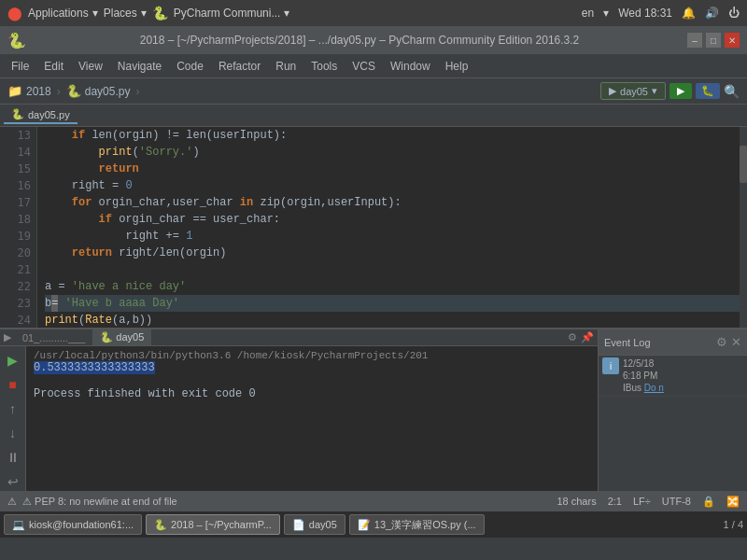 Image resolution: width=747 pixels, height=560 pixels. What do you see at coordinates (634, 91) in the screenshot?
I see `run-config-label: day05` at bounding box center [634, 91].